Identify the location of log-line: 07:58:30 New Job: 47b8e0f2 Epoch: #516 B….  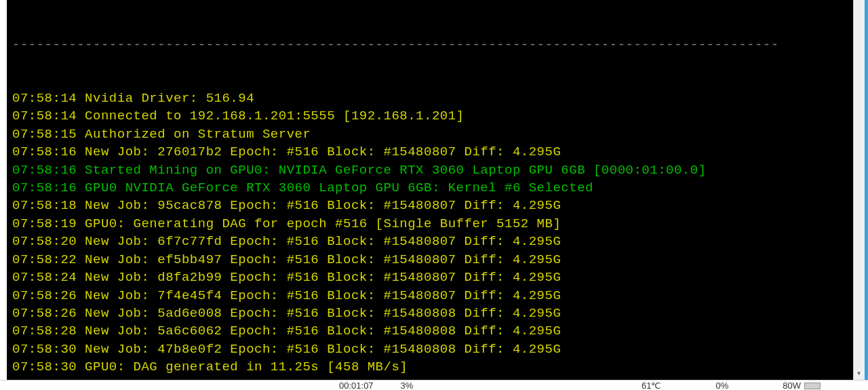
(430, 349).